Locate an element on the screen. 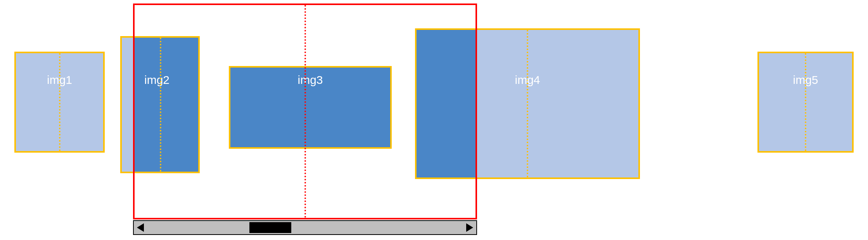  scroll-left-arrow-icon is located at coordinates (140, 228).